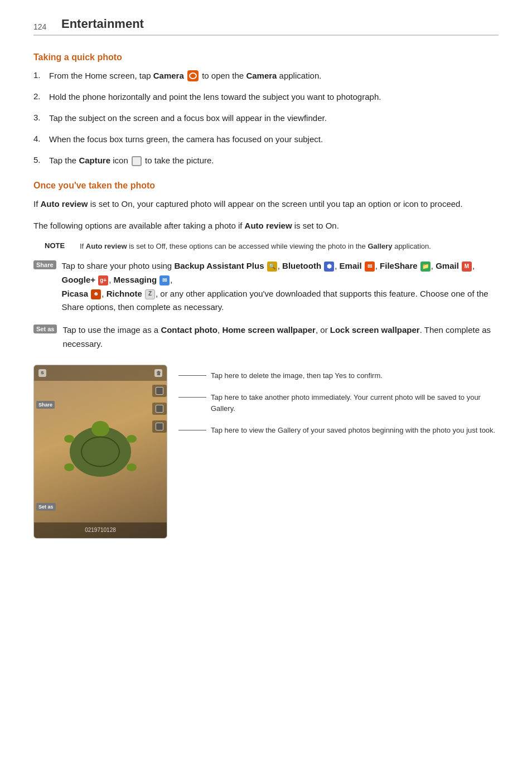 The image size is (532, 765). What do you see at coordinates (159, 391) in the screenshot?
I see `side-btn-camera` at bounding box center [159, 391].